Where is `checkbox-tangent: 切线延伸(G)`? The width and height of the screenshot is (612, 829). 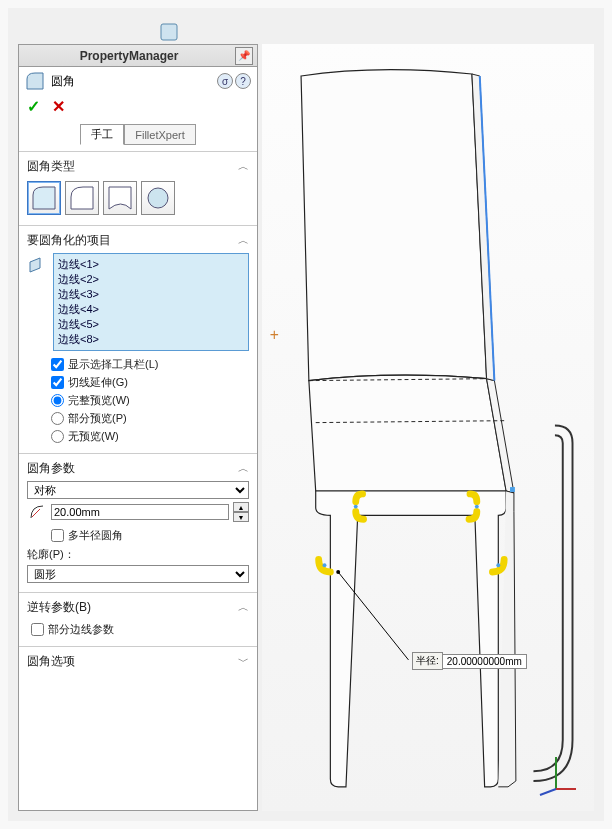 checkbox-tangent: 切线延伸(G) is located at coordinates (150, 382).